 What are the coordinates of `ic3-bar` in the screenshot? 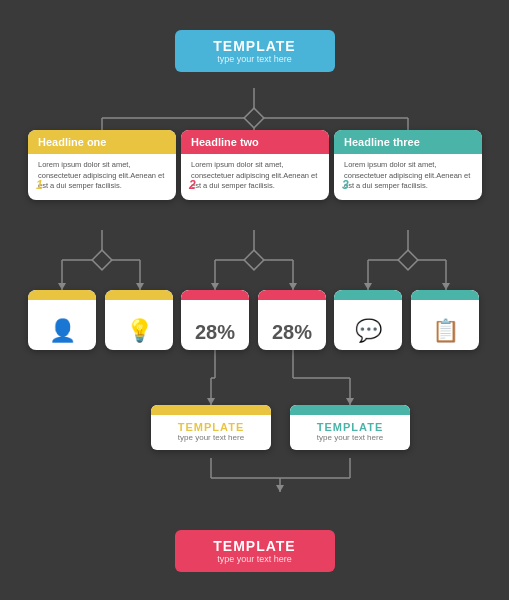 It's located at (215, 295).